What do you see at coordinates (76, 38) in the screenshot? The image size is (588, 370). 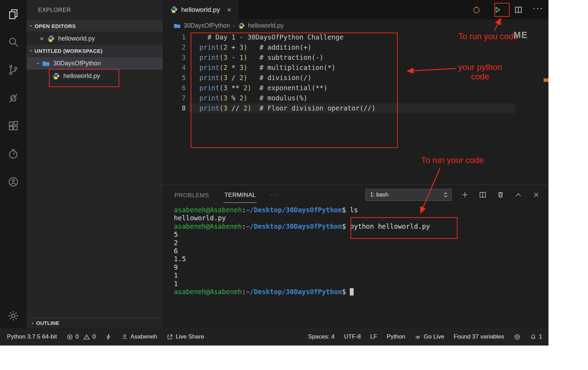 I see `open-editor-file-label: helloworld.py` at bounding box center [76, 38].